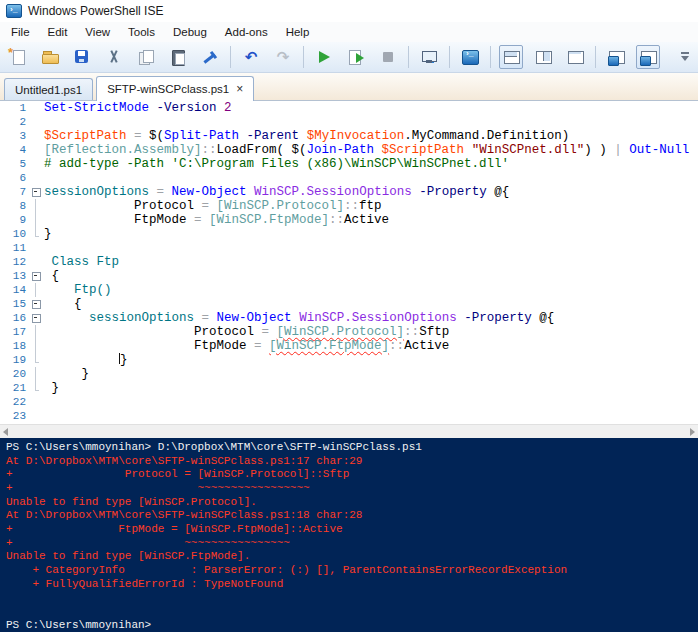 This screenshot has width=698, height=632. Describe the element at coordinates (349, 248) in the screenshot. I see `code-line-11: 11` at that location.